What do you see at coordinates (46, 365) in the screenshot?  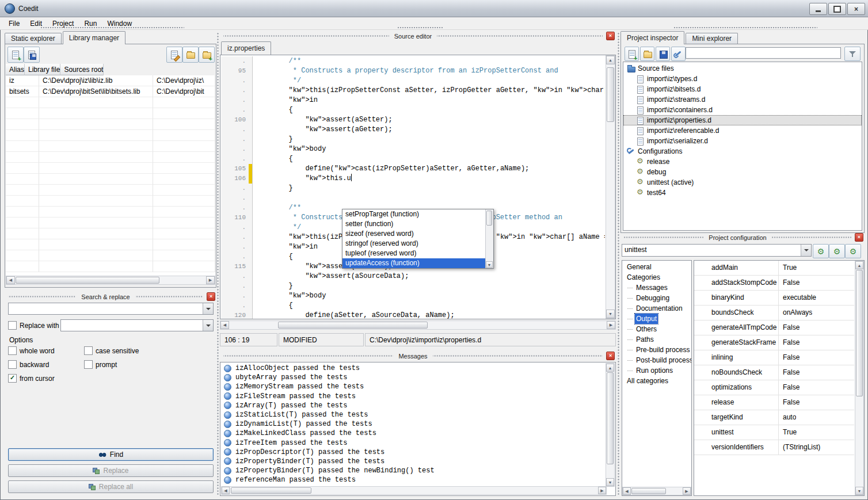 I see `option-checkbox: ✓ backward` at bounding box center [46, 365].